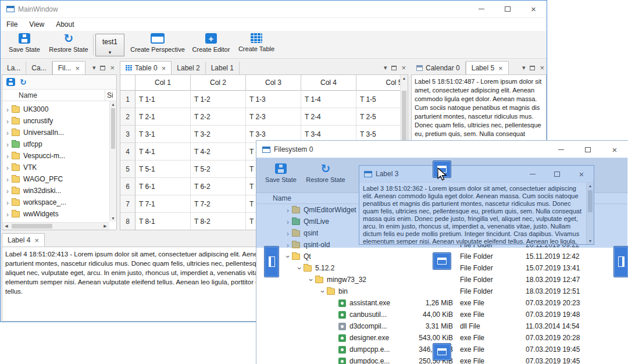 The width and height of the screenshot is (628, 364). What do you see at coordinates (329, 117) in the screenshot?
I see `table-cell: T 2-4` at bounding box center [329, 117].